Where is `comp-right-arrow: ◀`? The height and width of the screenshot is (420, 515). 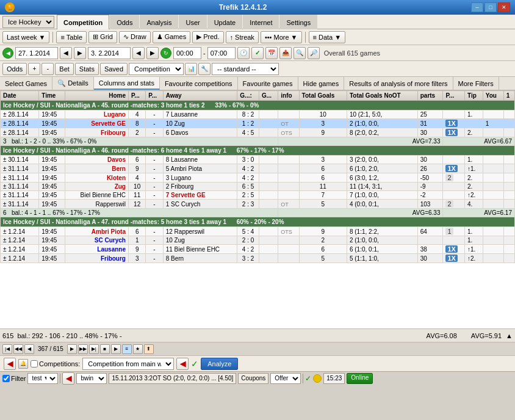 comp-right-arrow: ◀ is located at coordinates (182, 364).